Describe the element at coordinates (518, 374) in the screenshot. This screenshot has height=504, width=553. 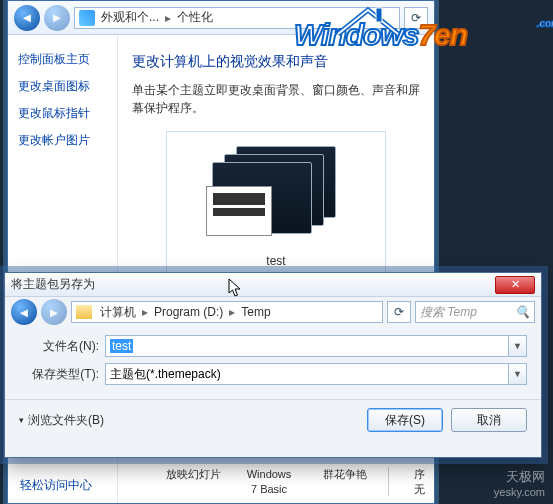
I see `filetype-dropdown: ▼` at that location.